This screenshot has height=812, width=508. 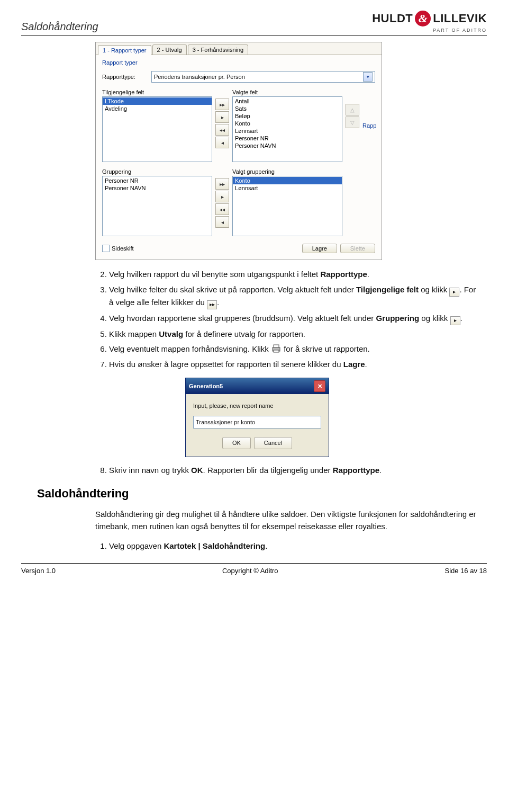 I want to click on step-8: Skriv inn navn og trykk OK. Rapporten bl…, so click(x=293, y=470).